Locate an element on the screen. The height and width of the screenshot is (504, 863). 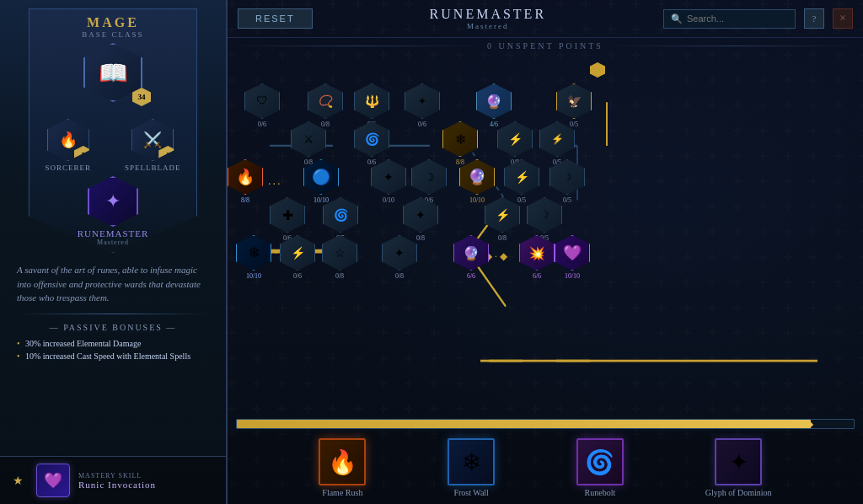
frost-wall-label: Frost Wall is located at coordinates (471, 492).